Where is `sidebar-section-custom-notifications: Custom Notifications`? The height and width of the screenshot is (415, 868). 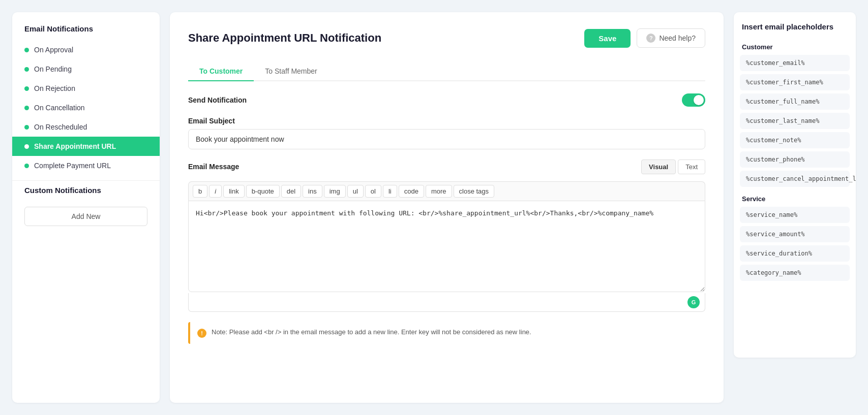
sidebar-section-custom-notifications: Custom Notifications is located at coordinates (86, 194).